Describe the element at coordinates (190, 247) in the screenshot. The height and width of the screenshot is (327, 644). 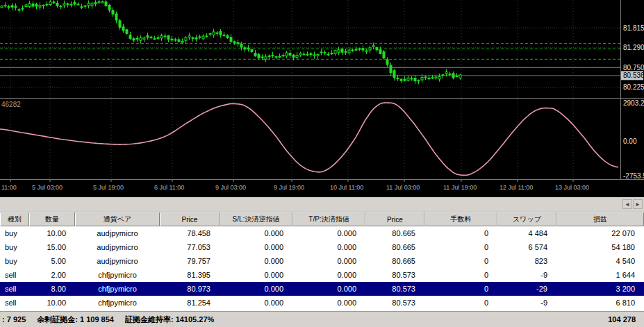
I see `cell-price_open: 77.053` at that location.